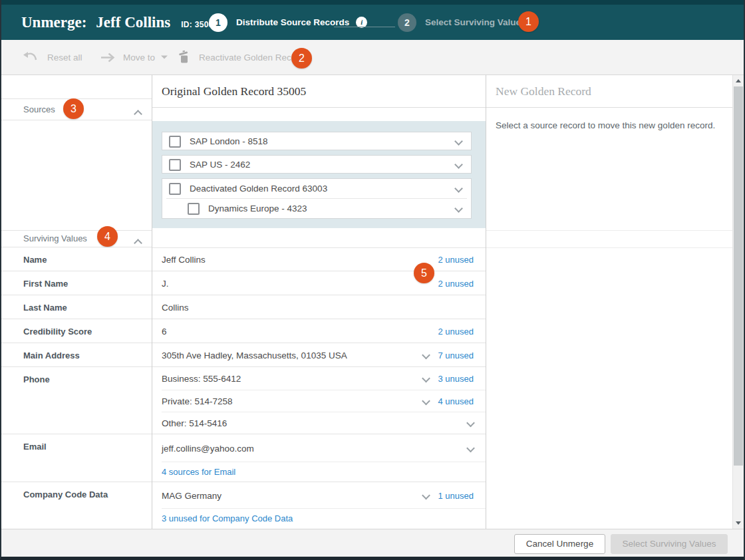  What do you see at coordinates (229, 141) in the screenshot?
I see `source-label: SAP London - 8518` at bounding box center [229, 141].